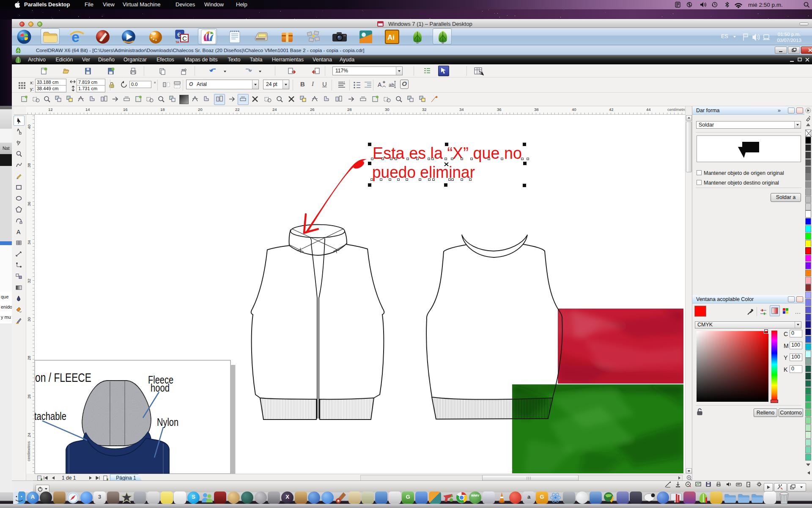 This screenshot has height=508, width=812. Describe the element at coordinates (160, 388) in the screenshot. I see `svg-text: hood` at that location.